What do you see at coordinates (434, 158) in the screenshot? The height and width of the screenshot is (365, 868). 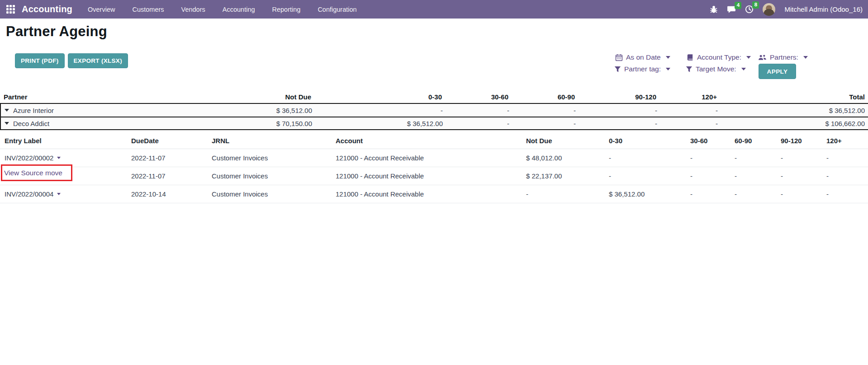 I see `entry-row-1: INV/2022/00002 2022-11-07 Customer Invoi…` at bounding box center [434, 158].